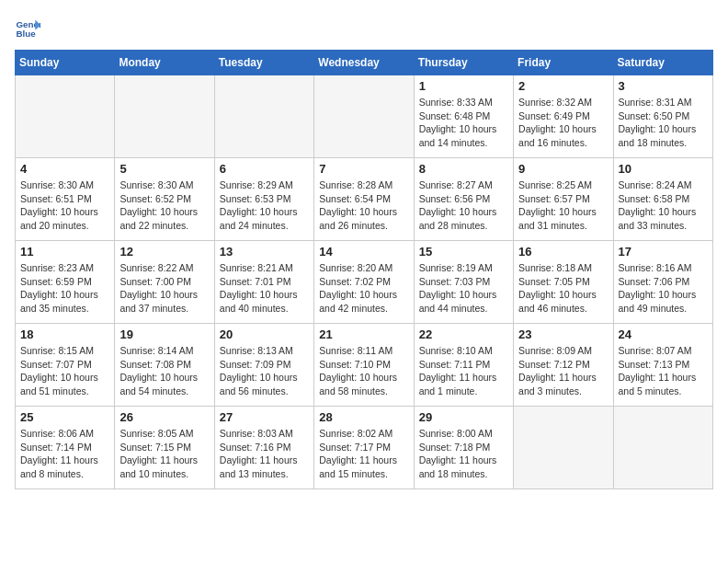 The height and width of the screenshot is (563, 728). Describe the element at coordinates (563, 117) in the screenshot. I see `calendar-cell: 2Sunrise: 8:32 AMSunset: 6:49 PMDaylight…` at that location.